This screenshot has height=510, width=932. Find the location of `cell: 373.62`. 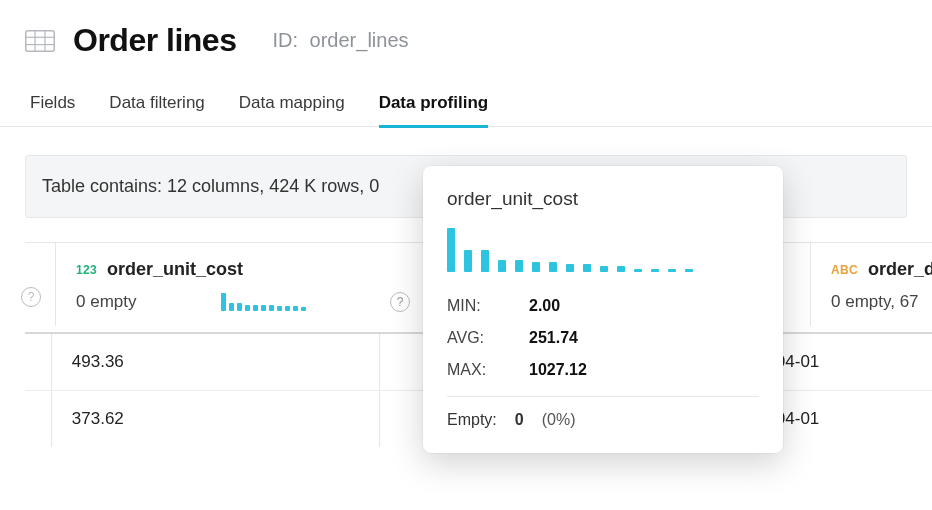

cell: 373.62 is located at coordinates (215, 419).